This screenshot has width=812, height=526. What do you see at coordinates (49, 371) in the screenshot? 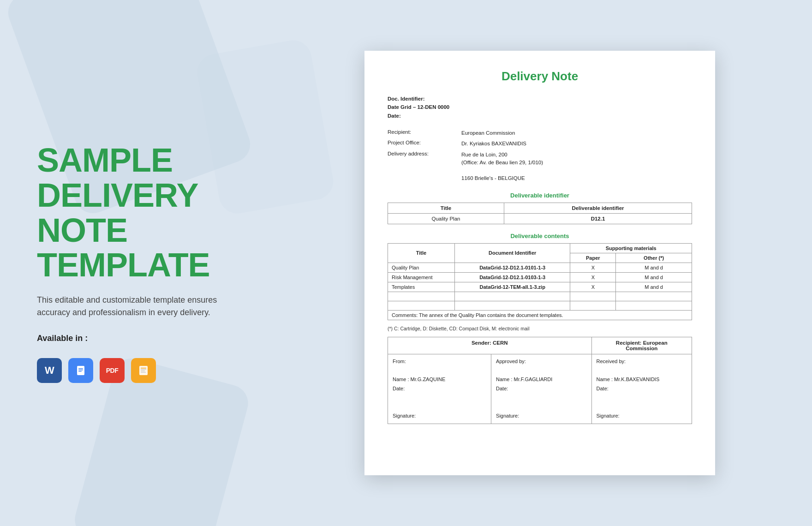
I see `word-icon: W` at bounding box center [49, 371].